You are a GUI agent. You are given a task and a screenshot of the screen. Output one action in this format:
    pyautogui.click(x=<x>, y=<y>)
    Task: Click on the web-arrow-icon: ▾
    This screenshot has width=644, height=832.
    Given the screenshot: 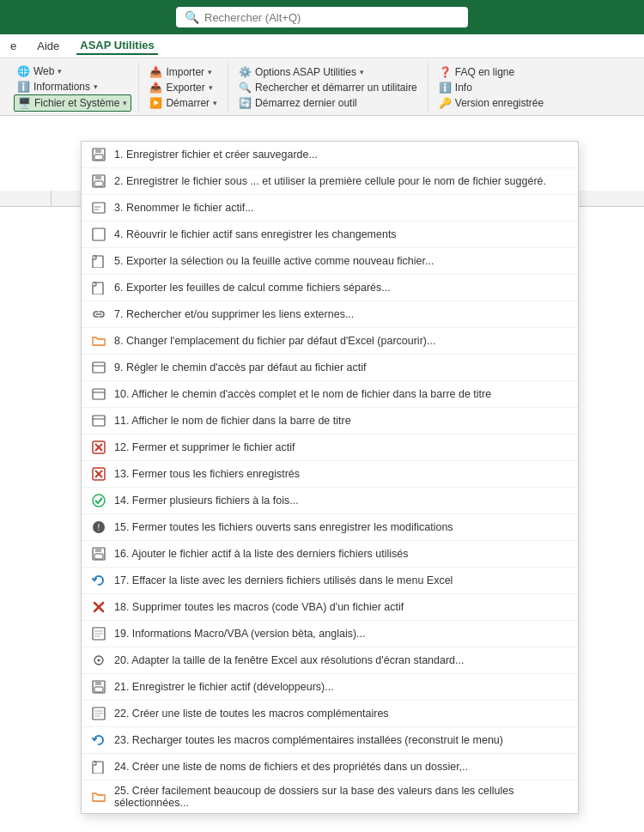 What is the action you would take?
    pyautogui.click(x=60, y=71)
    